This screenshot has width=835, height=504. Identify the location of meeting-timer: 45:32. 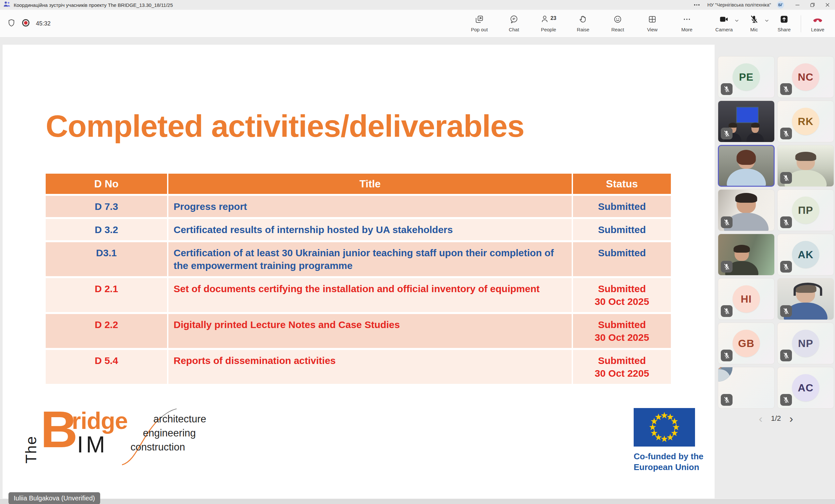
(43, 24).